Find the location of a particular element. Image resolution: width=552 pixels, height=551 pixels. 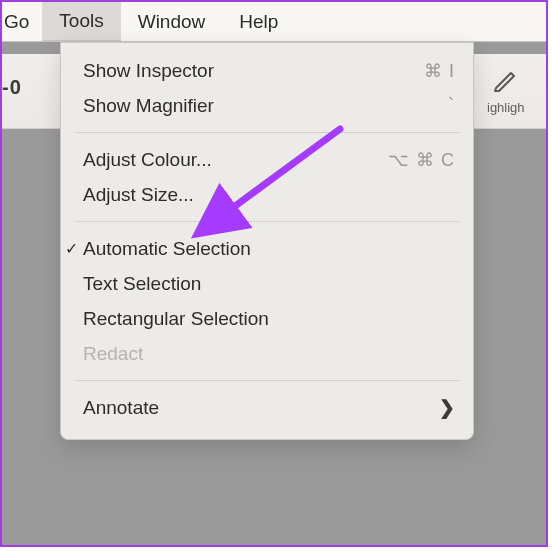

highlight-icon is located at coordinates (505, 83).